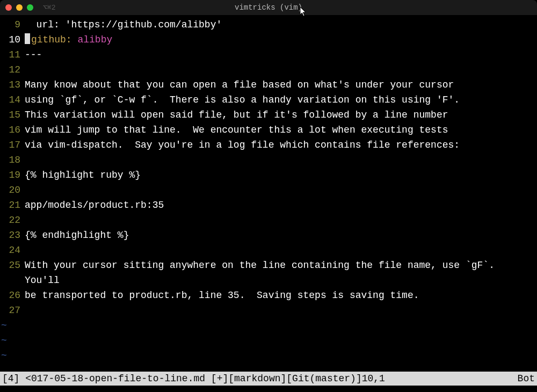 This screenshot has width=537, height=392. What do you see at coordinates (268, 175) in the screenshot?
I see `line-19: 19 {% highlight ruby %}` at bounding box center [268, 175].